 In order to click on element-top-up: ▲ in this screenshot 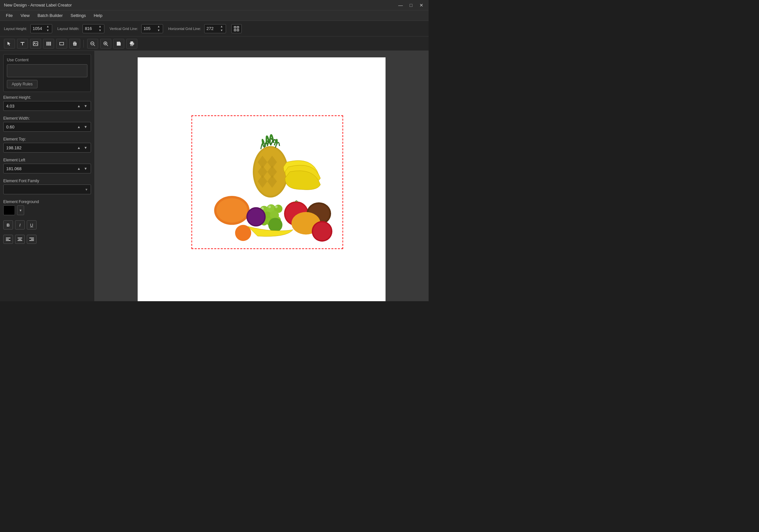, I will do `click(79, 148)`.